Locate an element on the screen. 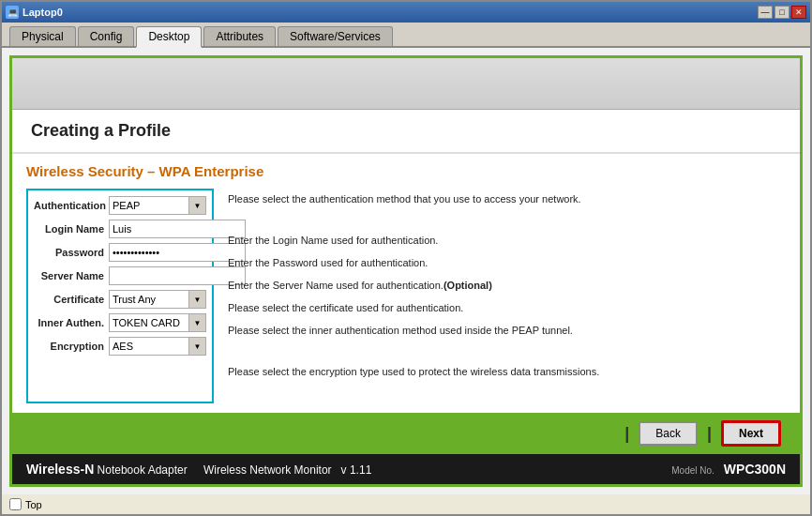  desc-password: Enter the Password used for authenticati… is located at coordinates (506, 264).